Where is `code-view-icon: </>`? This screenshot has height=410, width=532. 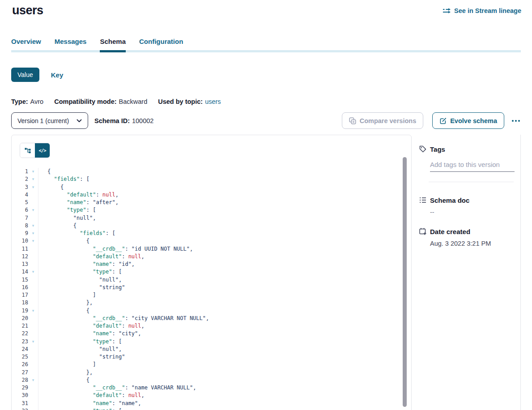 code-view-icon: </> is located at coordinates (43, 150).